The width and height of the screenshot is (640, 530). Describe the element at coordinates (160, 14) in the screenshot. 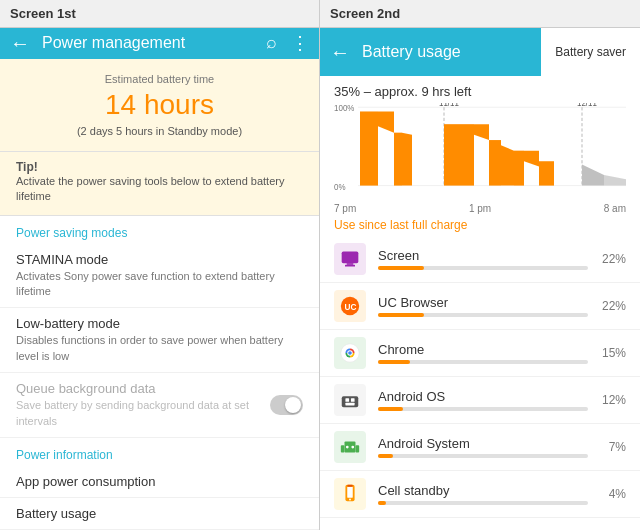

I see `screen1-label: Screen 1st` at that location.